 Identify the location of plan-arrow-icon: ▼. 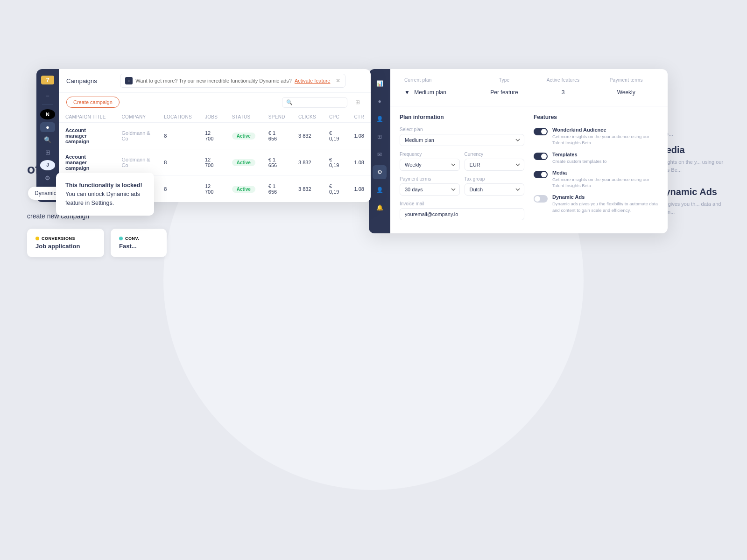
(407, 92).